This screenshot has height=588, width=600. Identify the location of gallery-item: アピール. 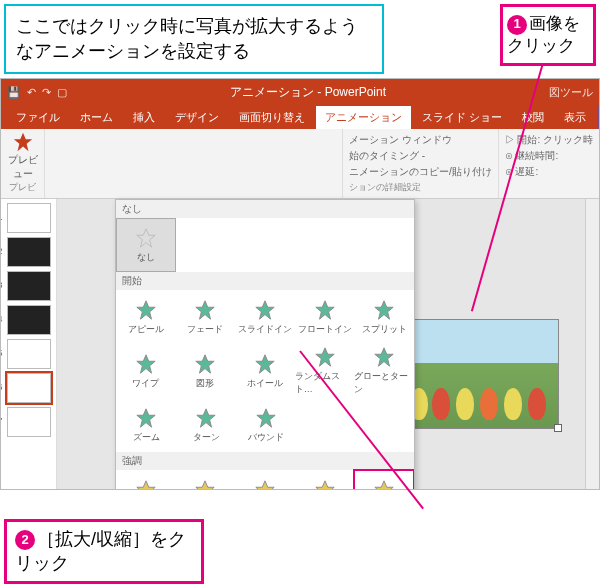
(146, 317).